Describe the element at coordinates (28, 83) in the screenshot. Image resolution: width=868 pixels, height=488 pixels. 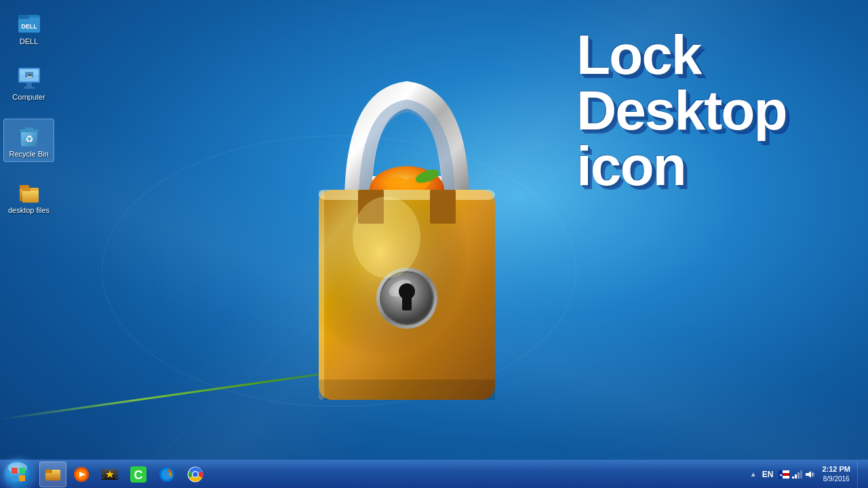
I see `desktop-icon-computer: 💻 Computer` at that location.